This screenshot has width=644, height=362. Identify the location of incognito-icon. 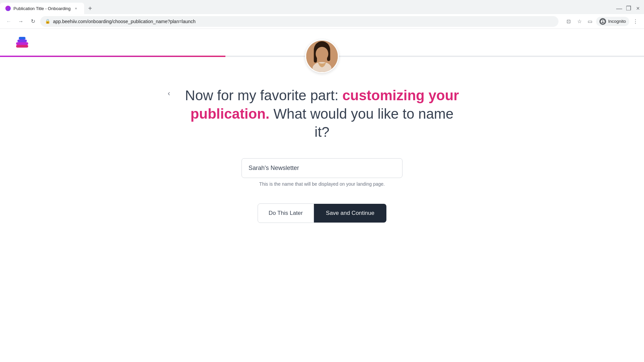
(603, 21).